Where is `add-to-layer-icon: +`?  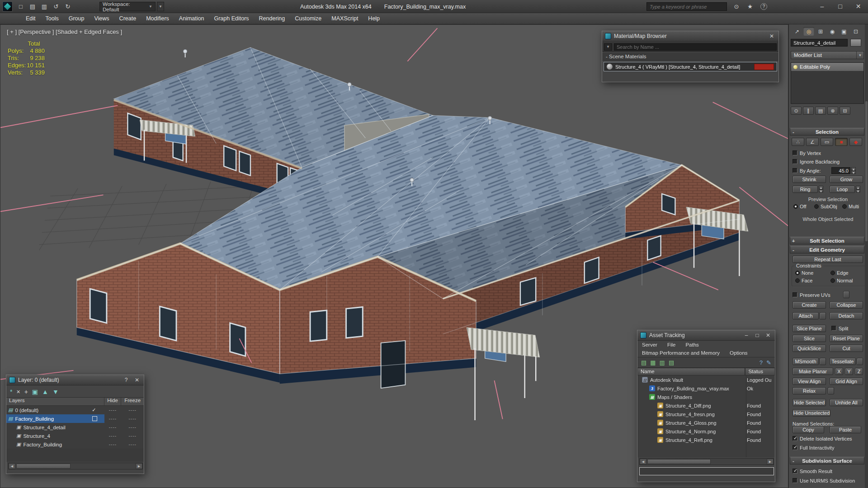 add-to-layer-icon: + is located at coordinates (26, 392).